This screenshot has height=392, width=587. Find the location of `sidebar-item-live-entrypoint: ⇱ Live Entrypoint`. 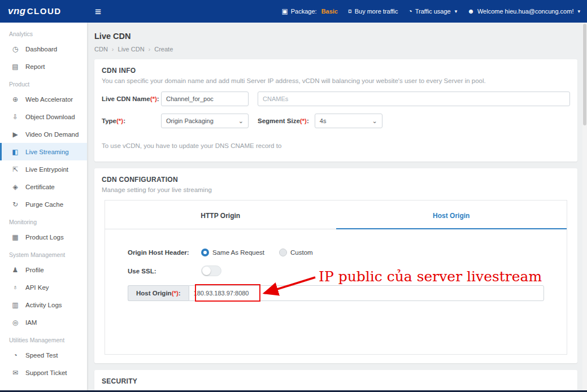

sidebar-item-live-entrypoint: ⇱ Live Entrypoint is located at coordinates (44, 169).